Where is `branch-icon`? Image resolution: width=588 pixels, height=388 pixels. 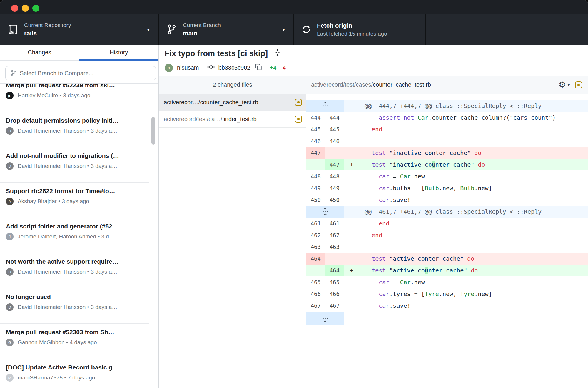 branch-icon is located at coordinates (172, 29).